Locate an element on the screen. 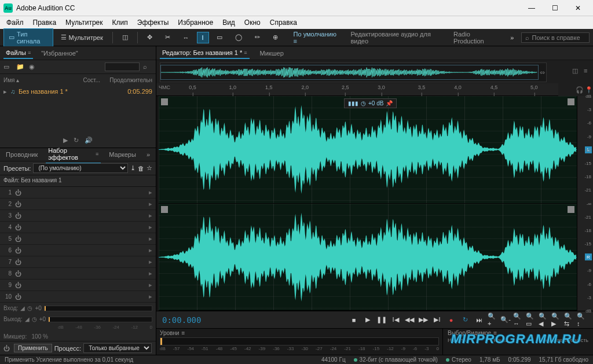  fx-overflow: » is located at coordinates (148, 155).